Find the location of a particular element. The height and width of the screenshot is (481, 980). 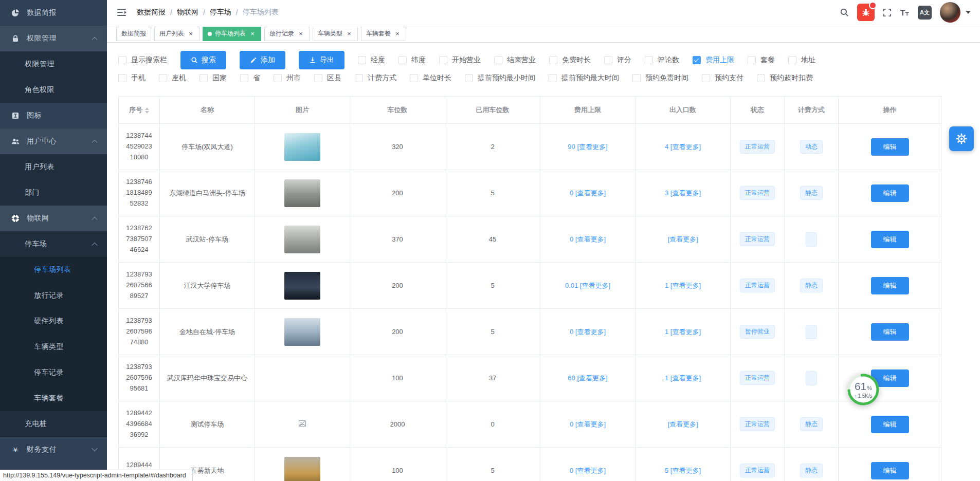

filter-checkbox: 区县 is located at coordinates (328, 78).